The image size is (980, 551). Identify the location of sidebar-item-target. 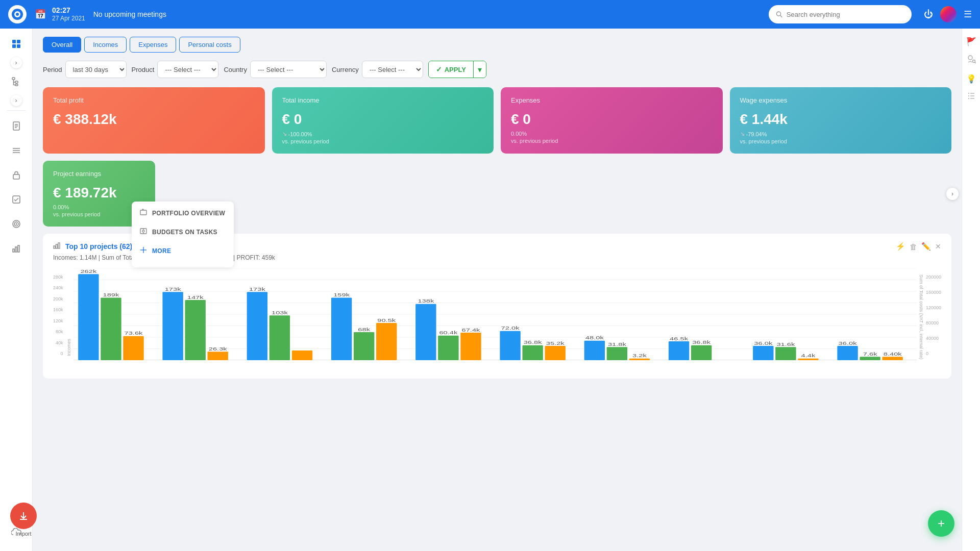
(16, 224).